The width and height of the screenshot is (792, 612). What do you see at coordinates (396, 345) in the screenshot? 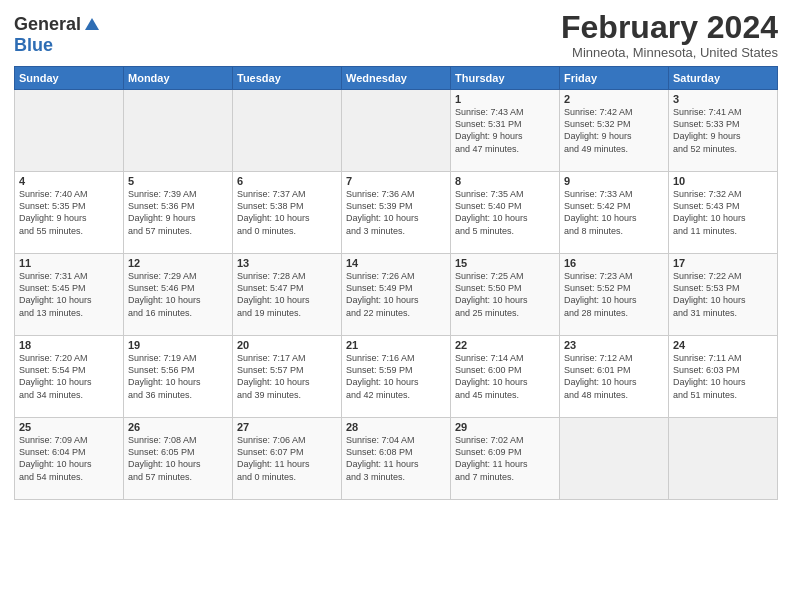
I see `day-number: 21` at bounding box center [396, 345].